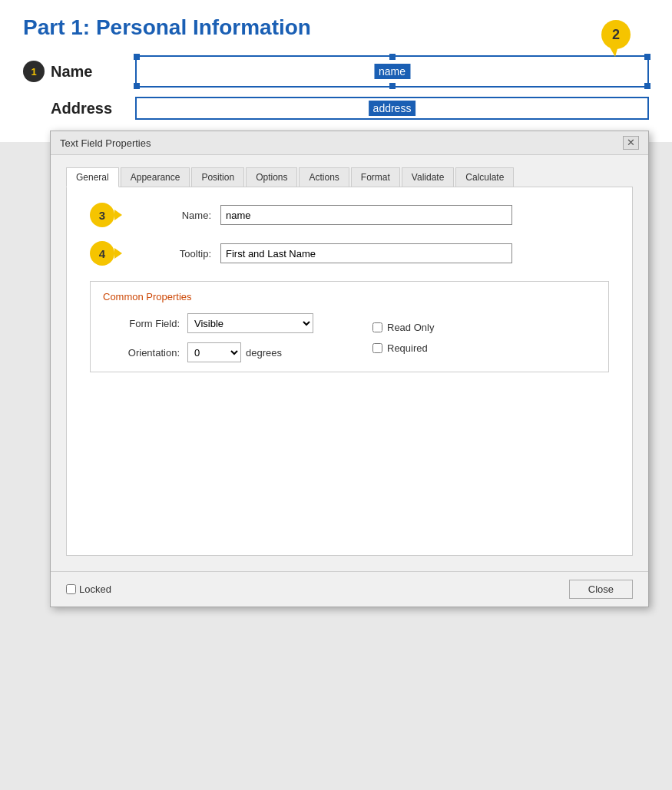 The width and height of the screenshot is (672, 790). Describe the element at coordinates (349, 177) in the screenshot. I see `tabs-row: General Appearance Position Options Acti…` at that location.